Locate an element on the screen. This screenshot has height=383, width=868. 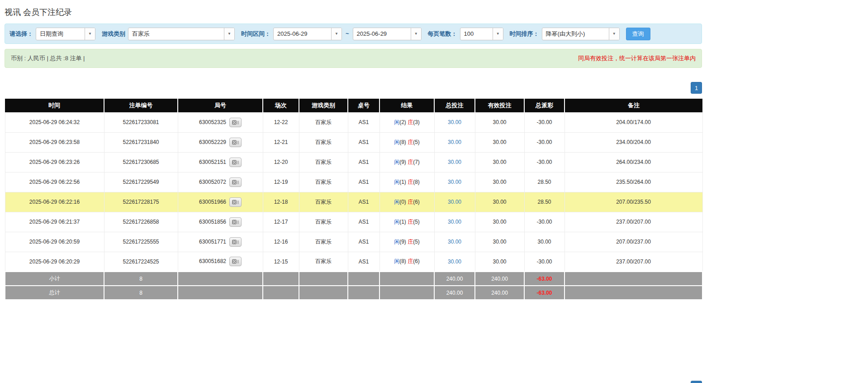
page-title: 视讯 会员下注纪录 is located at coordinates (353, 9).